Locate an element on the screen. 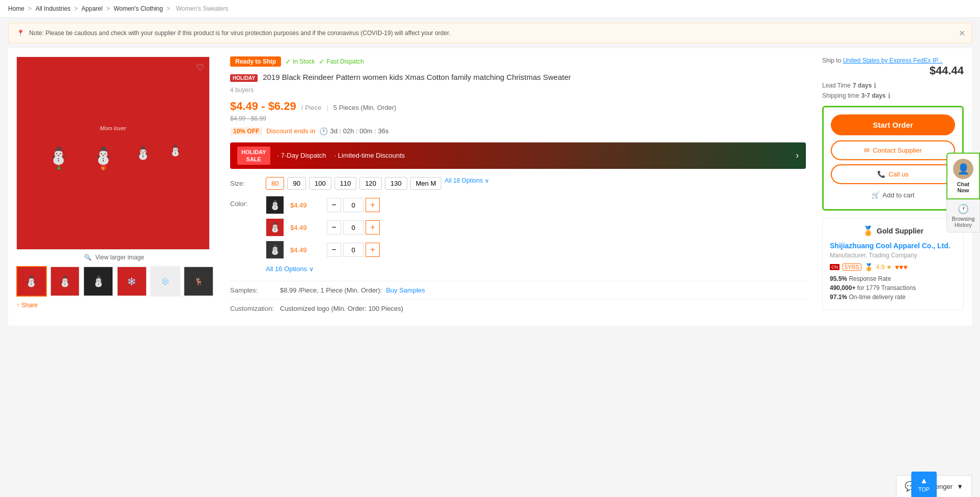  in-stock-icon: ✓ is located at coordinates (288, 62).